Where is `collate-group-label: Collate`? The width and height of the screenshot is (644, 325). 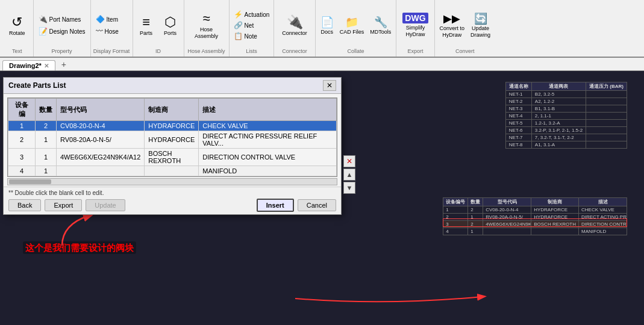 collate-group-label: Collate is located at coordinates (356, 51).